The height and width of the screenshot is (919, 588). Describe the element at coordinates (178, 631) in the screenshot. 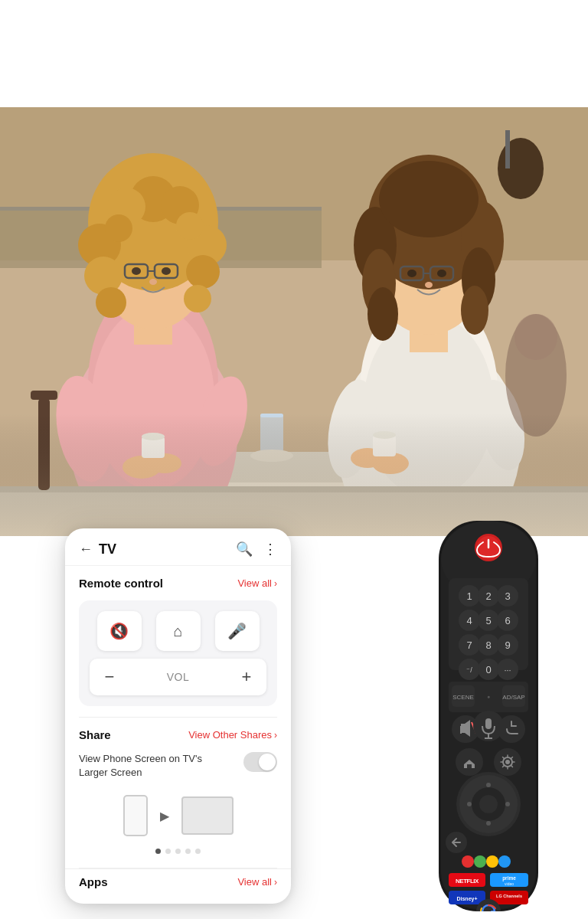

I see `home-button: ⌂` at that location.